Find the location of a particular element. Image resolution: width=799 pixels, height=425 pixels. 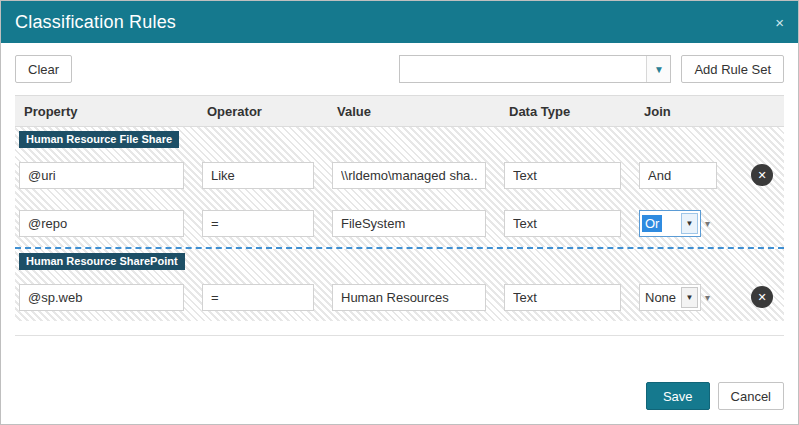

rule-set-input is located at coordinates (523, 69).